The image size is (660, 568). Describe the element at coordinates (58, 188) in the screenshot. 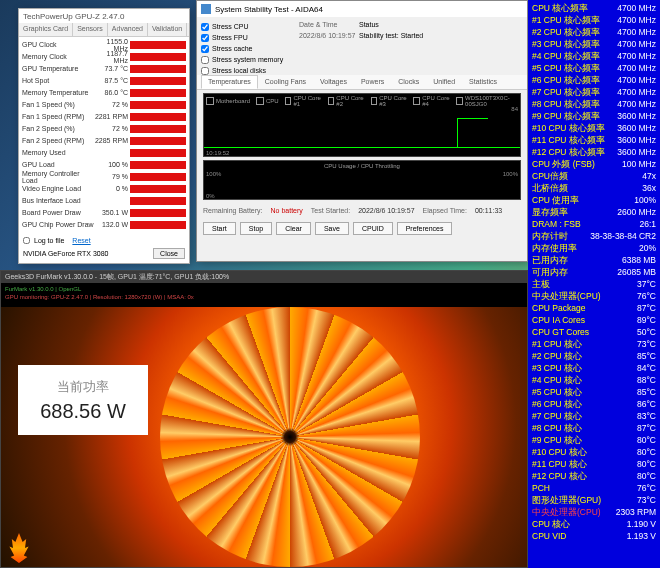

I see `sensor-label: Video Engine Load` at that location.